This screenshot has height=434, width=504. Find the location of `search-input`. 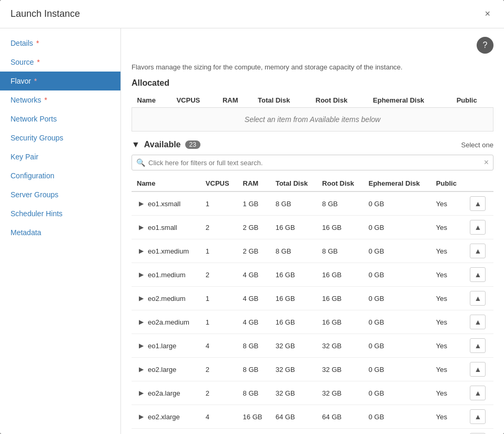

search-input is located at coordinates (316, 163).